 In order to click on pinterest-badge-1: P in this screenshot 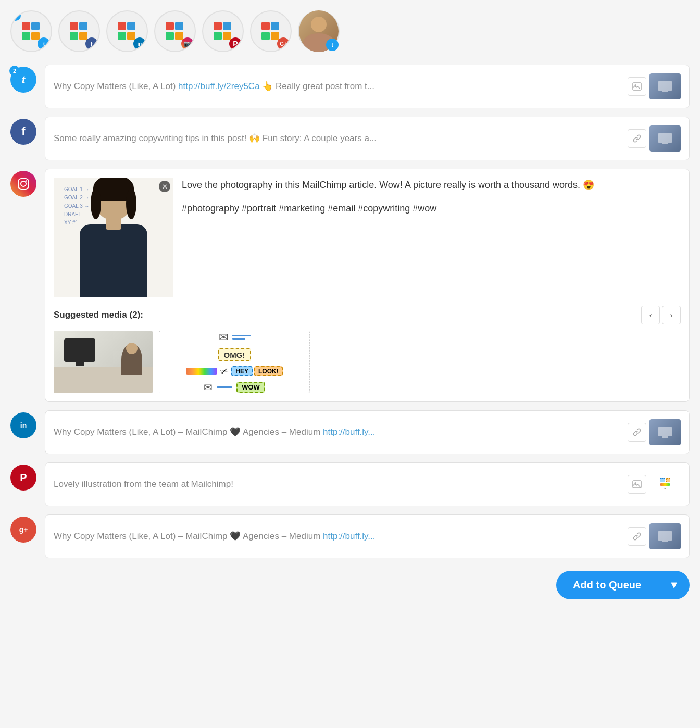, I will do `click(235, 44)`.